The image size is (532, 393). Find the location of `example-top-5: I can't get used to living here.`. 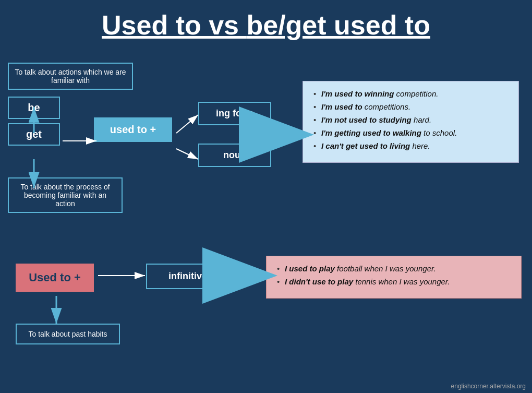

example-top-5: I can't get used to living here. is located at coordinates (411, 146).